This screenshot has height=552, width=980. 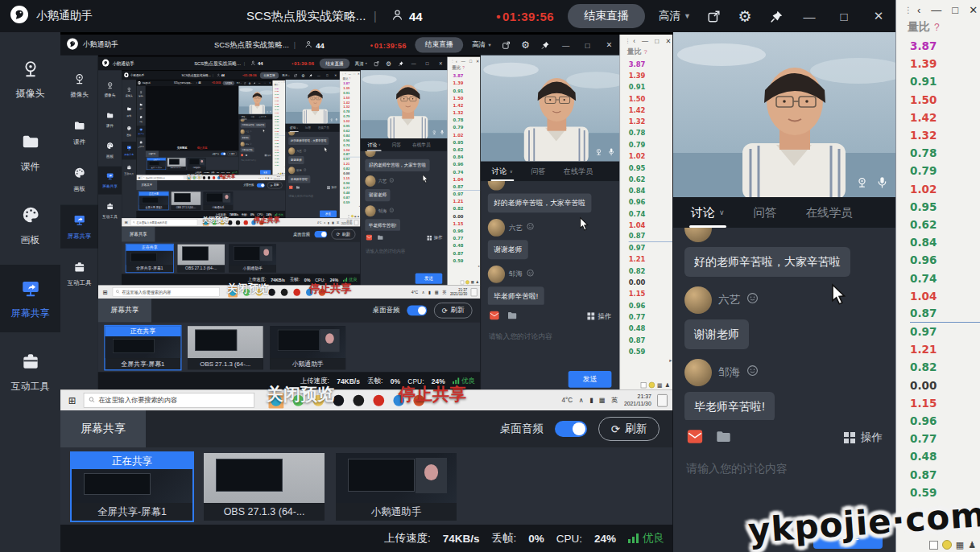 What do you see at coordinates (945, 403) in the screenshot?
I see `stock-row: 1.15` at bounding box center [945, 403].